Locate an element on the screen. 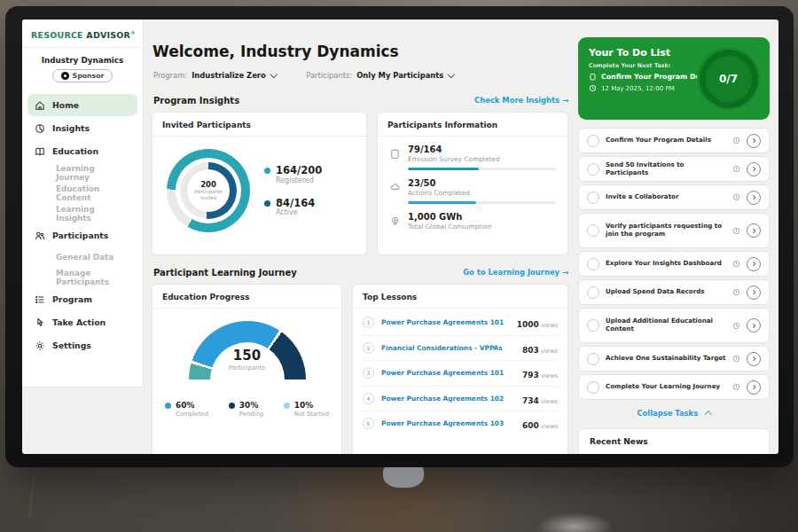 The image size is (798, 532). task-label: Invite a Collaborator is located at coordinates (666, 197).